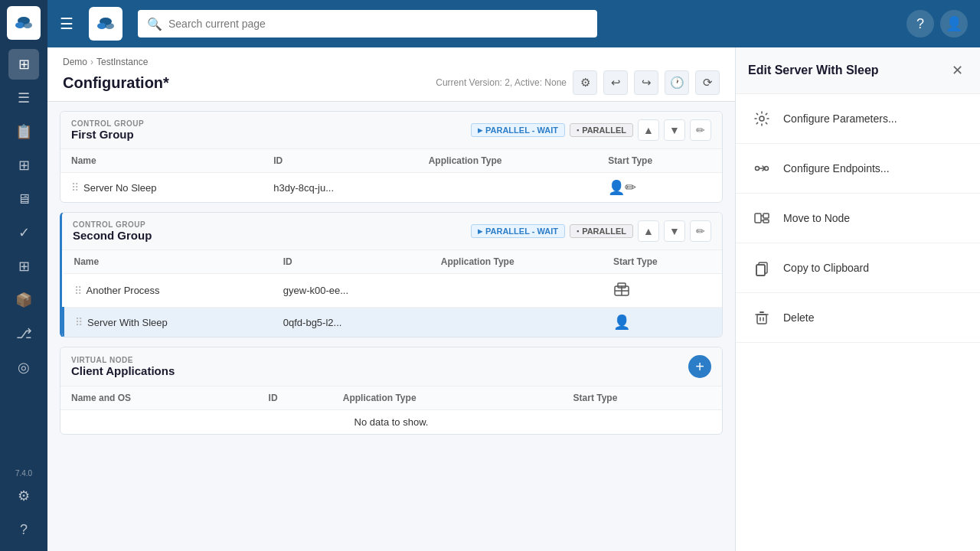  I want to click on start-type-icon: 👤✏, so click(622, 187).